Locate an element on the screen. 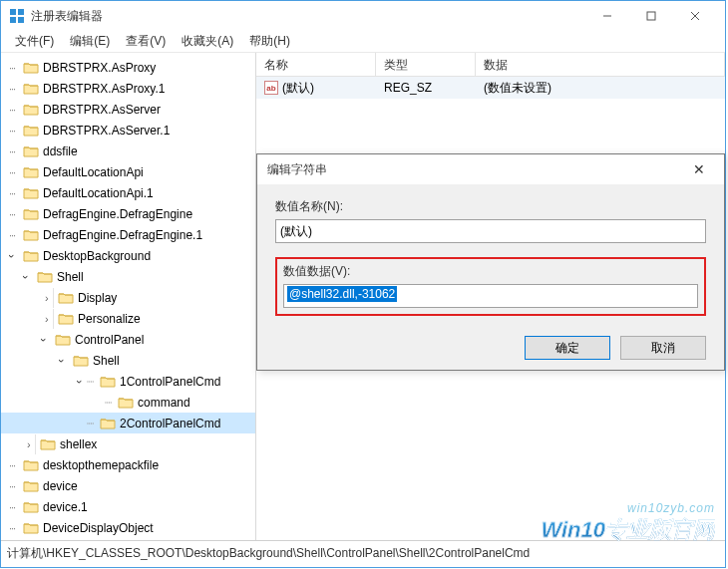  maximize-button is located at coordinates (651, 16).